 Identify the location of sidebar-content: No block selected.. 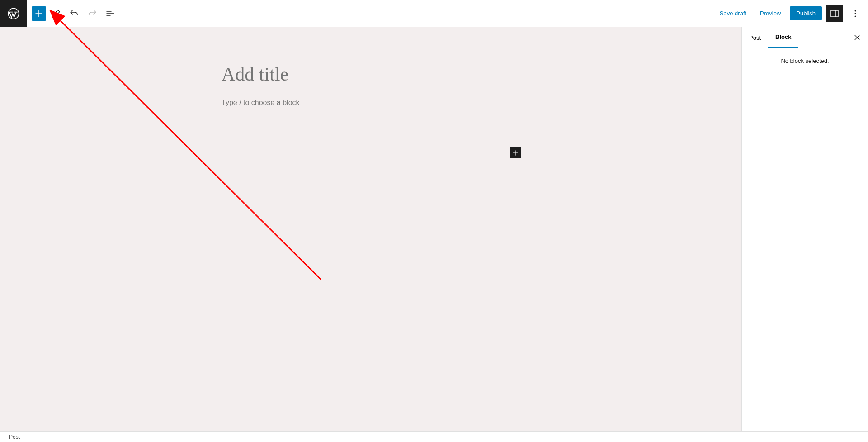
(805, 61).